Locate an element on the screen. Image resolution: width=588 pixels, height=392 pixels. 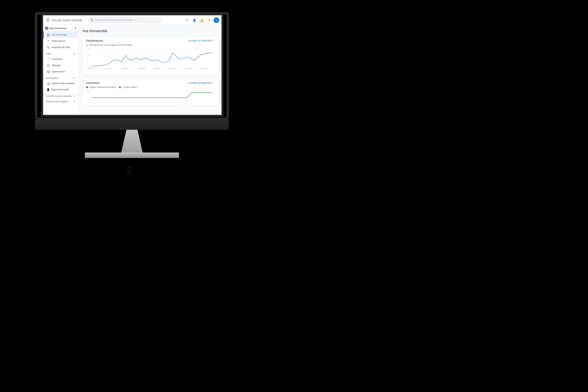
coverage-card-title: Couverture is located at coordinates (93, 83).